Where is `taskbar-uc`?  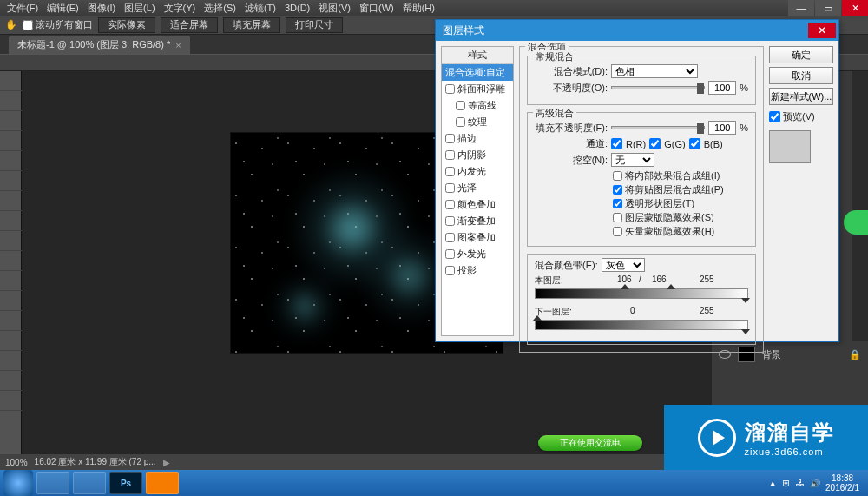 taskbar-uc is located at coordinates (162, 483).